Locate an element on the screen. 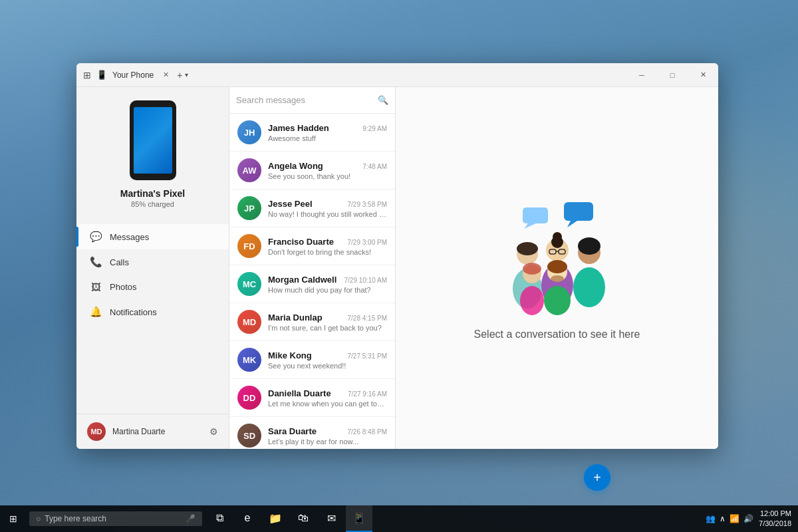  conv-preview: How much did you pay for that? is located at coordinates (327, 290).